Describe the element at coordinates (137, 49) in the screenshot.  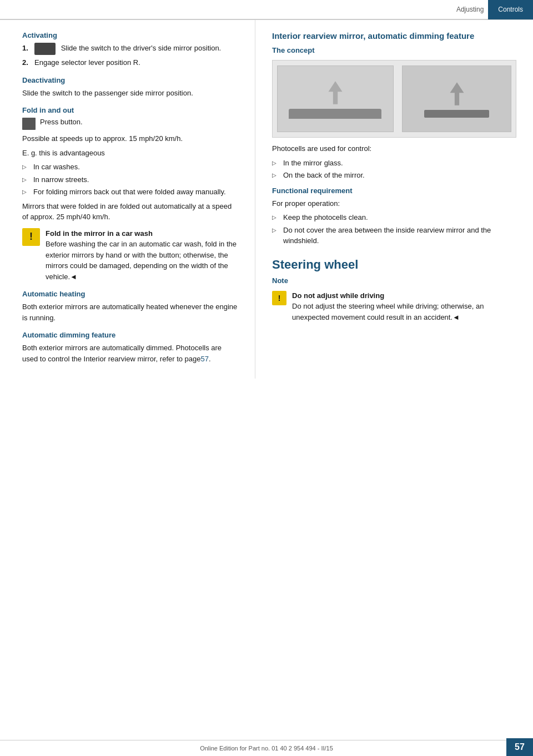
I see `step-1-content: Slide the switch to the driver's side mi…` at that location.